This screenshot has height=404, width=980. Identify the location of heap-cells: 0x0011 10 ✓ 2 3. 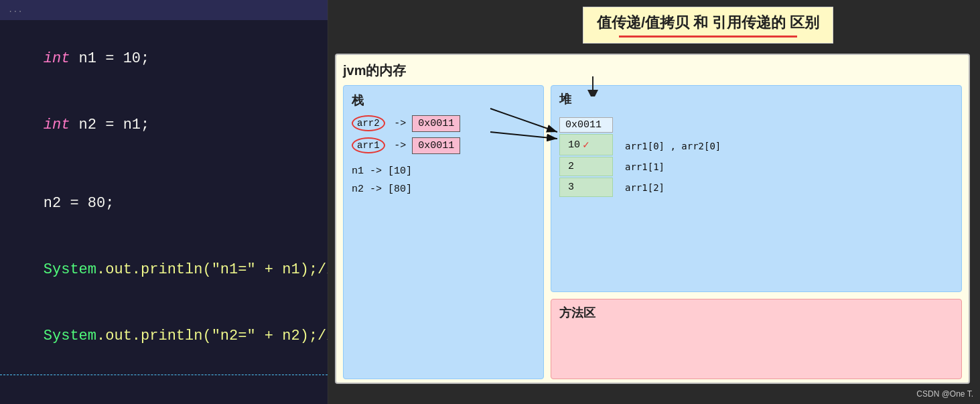
(586, 158).